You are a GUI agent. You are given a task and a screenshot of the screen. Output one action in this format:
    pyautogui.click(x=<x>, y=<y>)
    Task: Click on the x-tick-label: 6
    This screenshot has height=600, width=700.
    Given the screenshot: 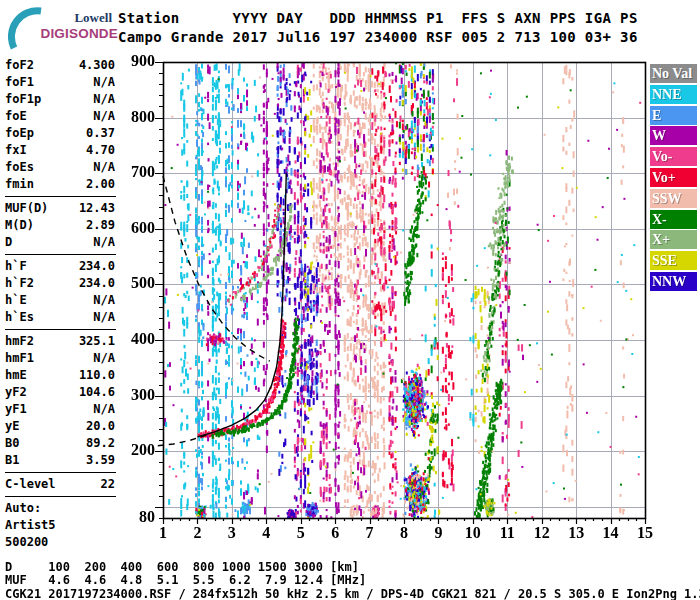 What is the action you would take?
    pyautogui.click(x=335, y=533)
    